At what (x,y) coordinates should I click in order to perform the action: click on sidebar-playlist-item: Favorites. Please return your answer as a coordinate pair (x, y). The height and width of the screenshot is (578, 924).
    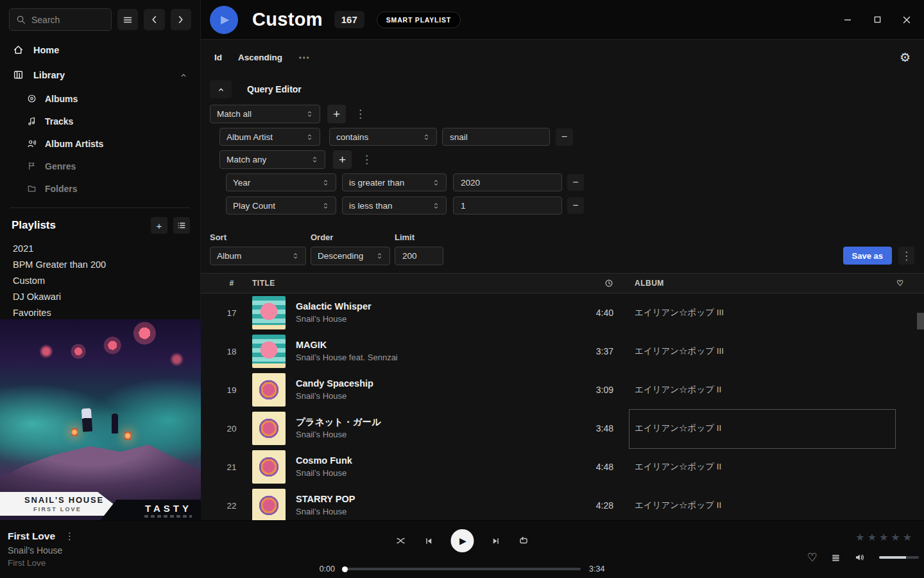
    Looking at the image, I should click on (100, 312).